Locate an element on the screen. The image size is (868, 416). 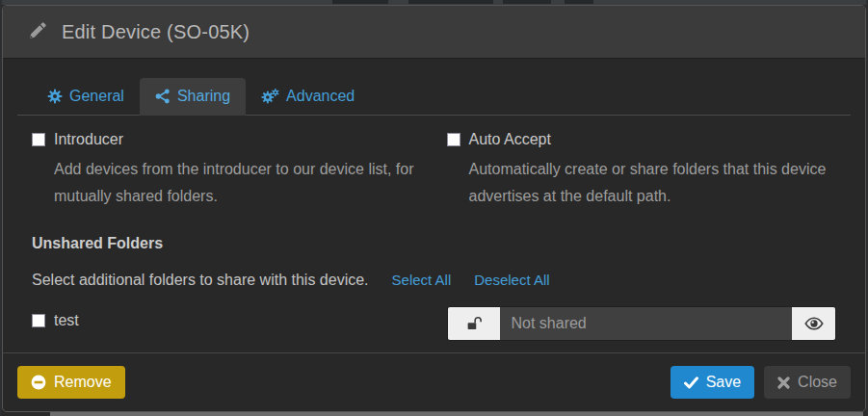
modal-header: Edit Device (SO-05K) is located at coordinates (434, 33).